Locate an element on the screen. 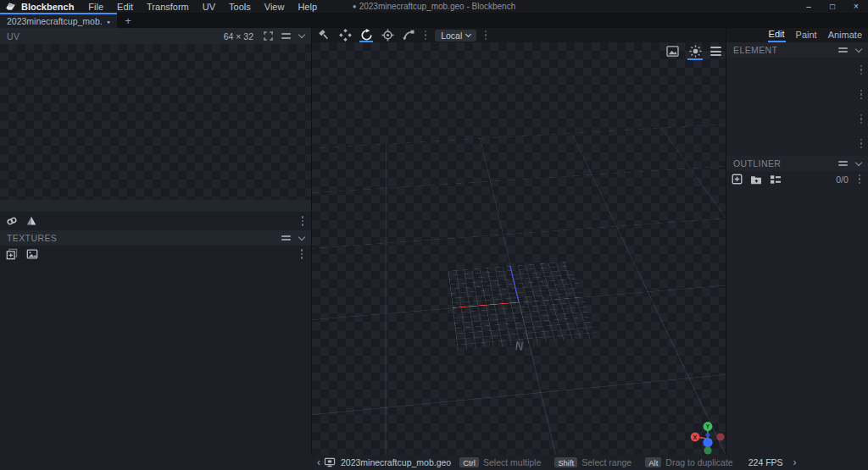 The image size is (868, 470). outliner-panel-header: OUTLINER is located at coordinates (797, 163).